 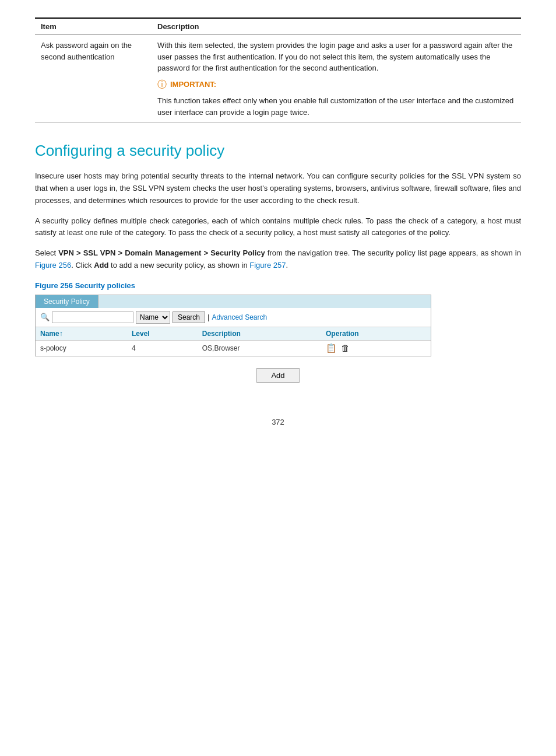 What do you see at coordinates (278, 228) in the screenshot?
I see `para2: A security policy defines multiple check…` at bounding box center [278, 228].